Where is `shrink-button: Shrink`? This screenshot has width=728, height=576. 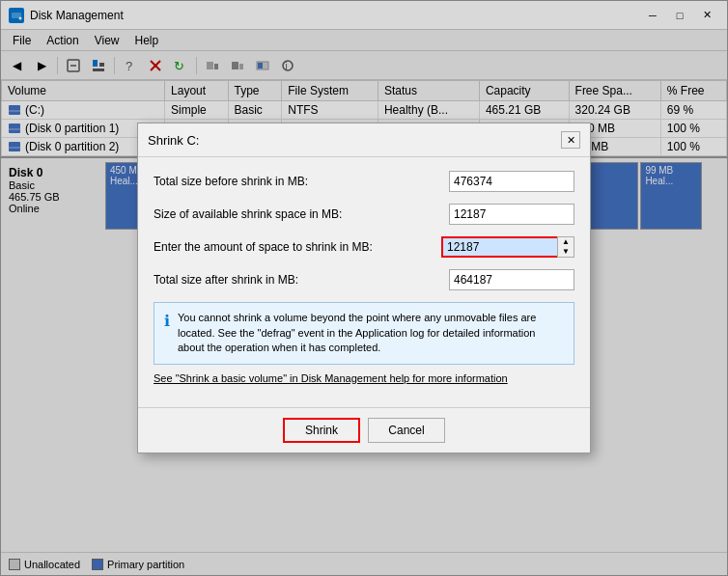
shrink-button: Shrink is located at coordinates (322, 430).